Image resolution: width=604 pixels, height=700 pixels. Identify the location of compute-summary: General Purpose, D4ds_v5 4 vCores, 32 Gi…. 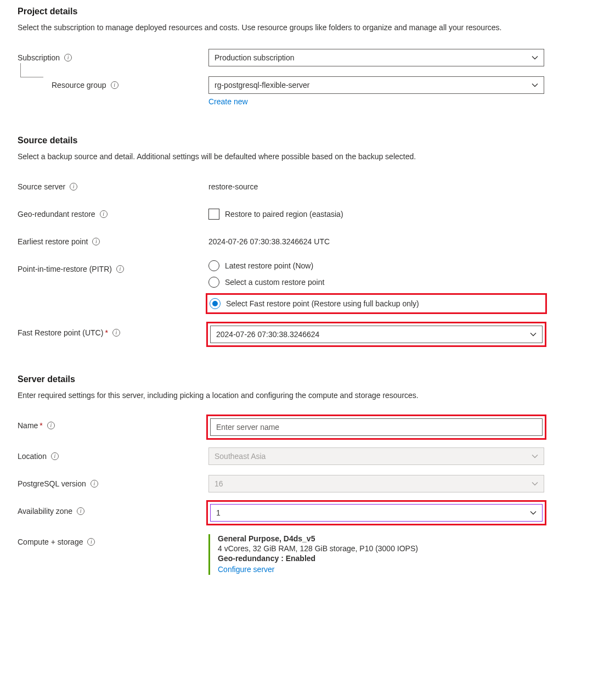
(376, 555).